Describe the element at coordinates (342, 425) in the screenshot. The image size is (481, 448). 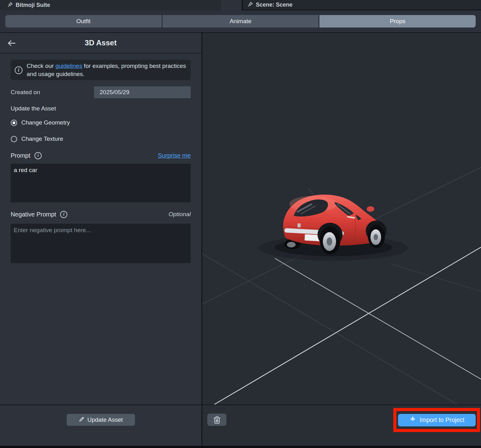
I see `viewport-footer: Import to Project` at that location.